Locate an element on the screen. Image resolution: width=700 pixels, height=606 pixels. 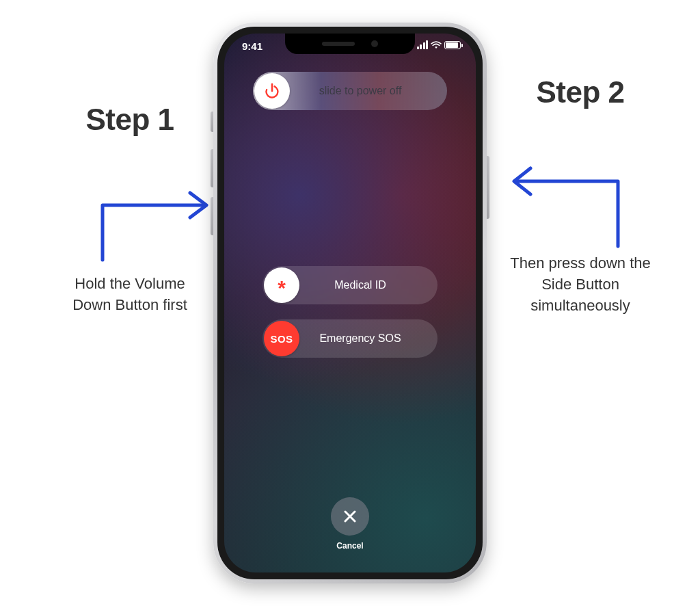
close-icon is located at coordinates (350, 516).